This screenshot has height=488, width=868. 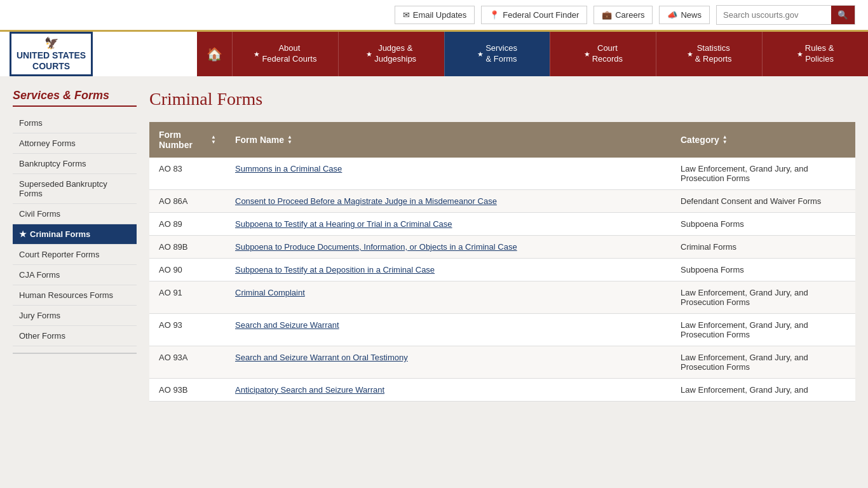 I want to click on table-row: AO 93Search and Seizure WarrantLaw Enfor…, so click(x=502, y=330).